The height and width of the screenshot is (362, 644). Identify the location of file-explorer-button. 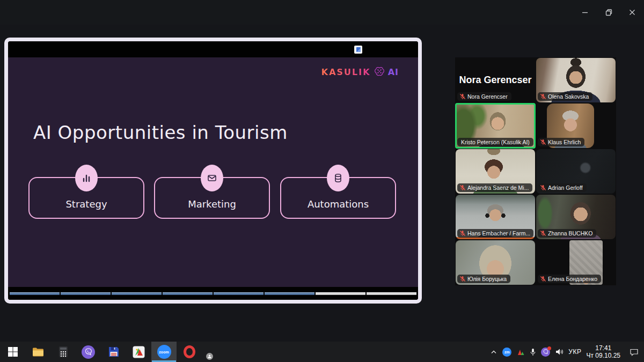
(38, 352).